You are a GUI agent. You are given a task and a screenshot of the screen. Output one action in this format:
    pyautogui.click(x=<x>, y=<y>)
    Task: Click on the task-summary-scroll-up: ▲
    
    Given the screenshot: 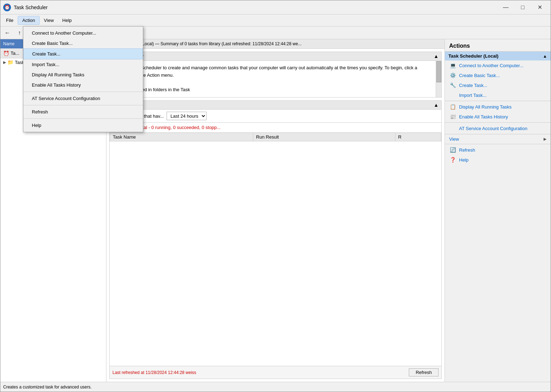 What is the action you would take?
    pyautogui.click(x=436, y=105)
    